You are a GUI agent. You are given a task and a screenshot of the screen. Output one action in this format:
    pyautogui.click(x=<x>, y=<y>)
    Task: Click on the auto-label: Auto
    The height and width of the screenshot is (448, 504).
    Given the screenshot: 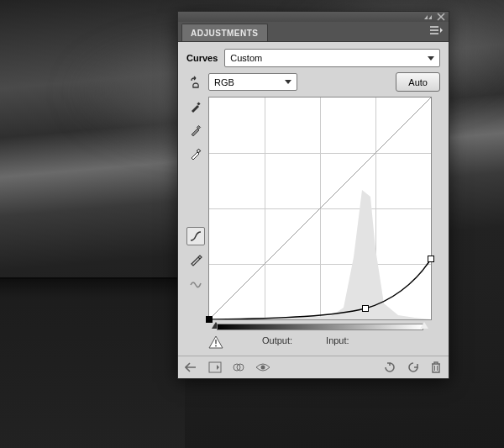 What is the action you would take?
    pyautogui.click(x=418, y=82)
    